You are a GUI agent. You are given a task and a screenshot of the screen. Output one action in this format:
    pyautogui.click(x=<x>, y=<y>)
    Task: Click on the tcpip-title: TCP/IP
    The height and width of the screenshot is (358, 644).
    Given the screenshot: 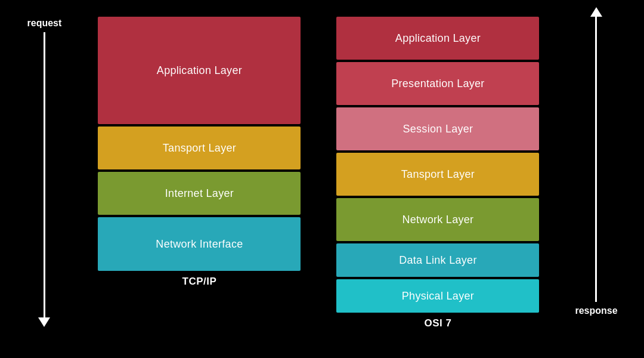 What is the action you would take?
    pyautogui.click(x=200, y=282)
    